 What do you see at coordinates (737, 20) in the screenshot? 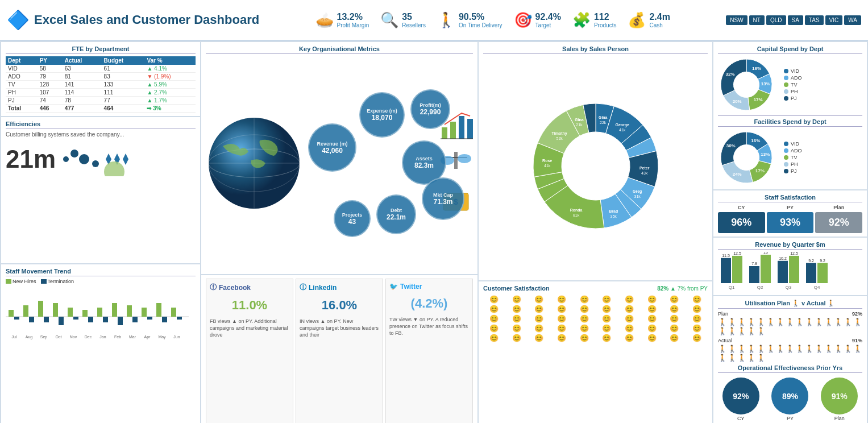
I see `state-btn-nsw: NSW` at bounding box center [737, 20].